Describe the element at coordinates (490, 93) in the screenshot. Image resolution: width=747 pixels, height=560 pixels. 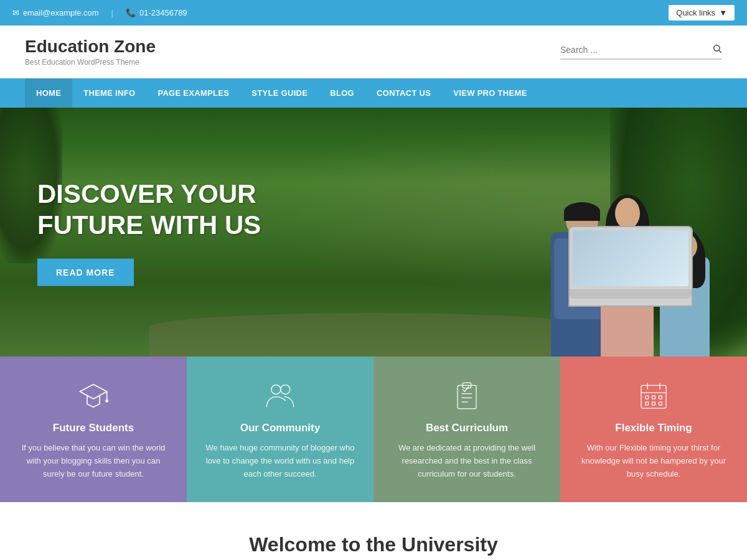
I see `nav-item-pro-theme: VIEW PRO THEME` at that location.